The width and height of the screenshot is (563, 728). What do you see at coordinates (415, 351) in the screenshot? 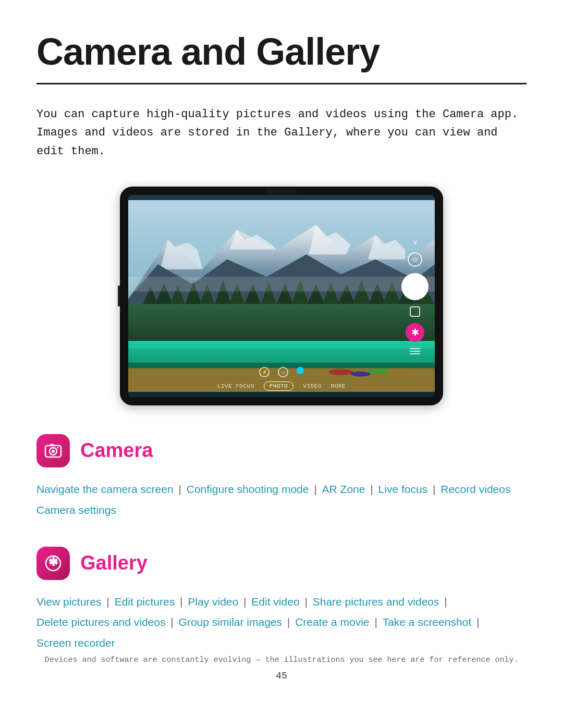
I see `menu-icon` at bounding box center [415, 351].